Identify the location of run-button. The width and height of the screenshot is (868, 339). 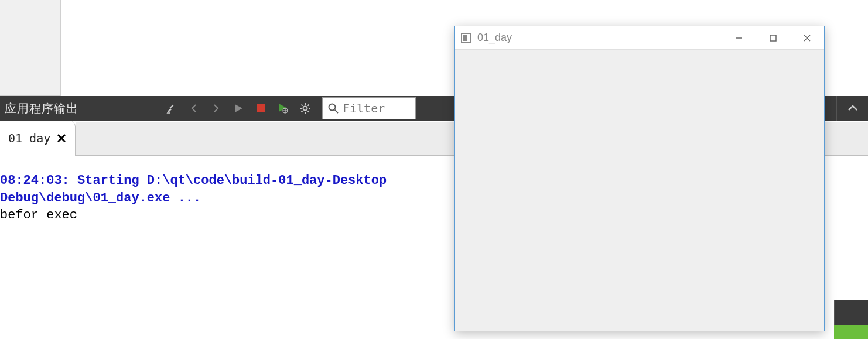
(238, 108).